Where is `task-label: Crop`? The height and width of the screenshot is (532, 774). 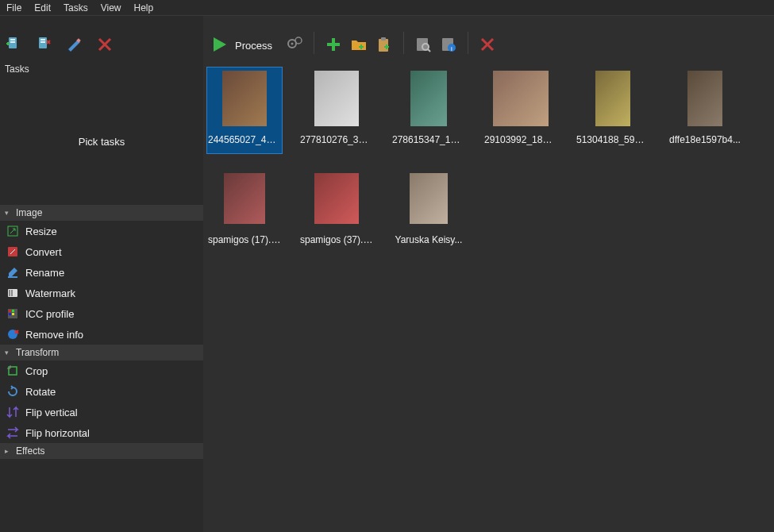 task-label: Crop is located at coordinates (37, 372).